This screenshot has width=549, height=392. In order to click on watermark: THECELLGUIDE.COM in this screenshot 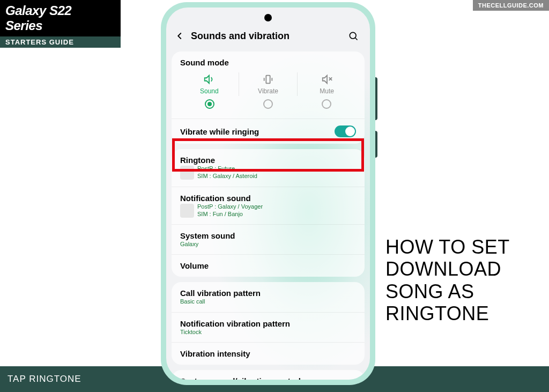, I will do `click(511, 5)`.